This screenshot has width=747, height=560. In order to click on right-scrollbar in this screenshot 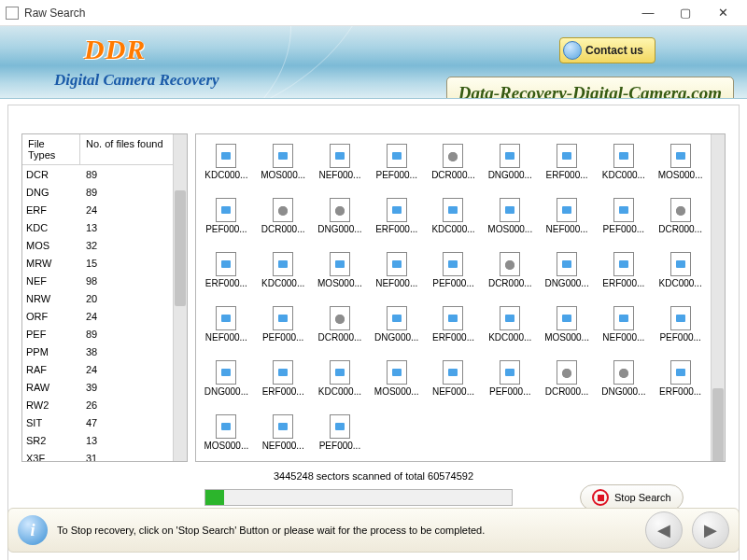, I will do `click(717, 298)`.